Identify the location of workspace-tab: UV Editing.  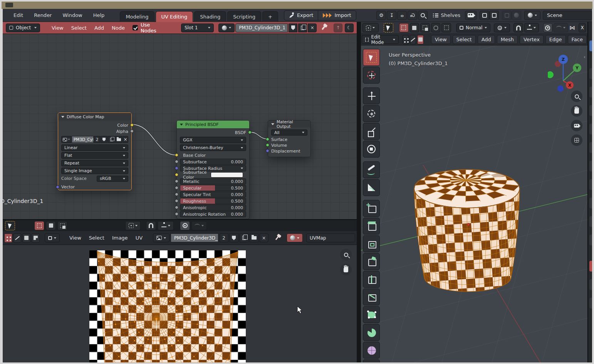
(175, 17).